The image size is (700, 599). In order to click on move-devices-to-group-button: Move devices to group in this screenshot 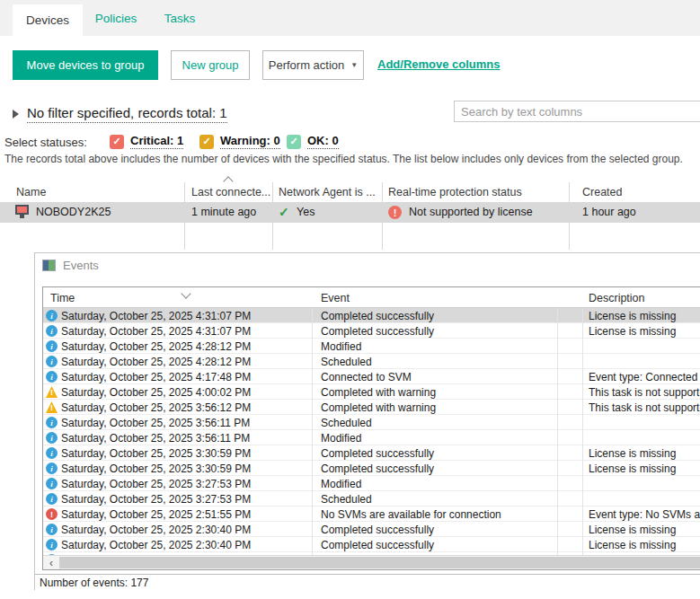, I will do `click(85, 65)`.